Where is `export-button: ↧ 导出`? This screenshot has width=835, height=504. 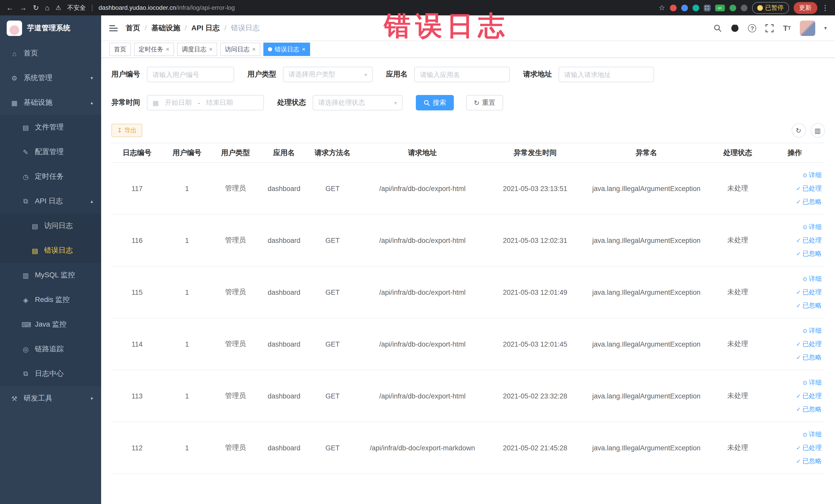 export-button: ↧ 导出 is located at coordinates (127, 130).